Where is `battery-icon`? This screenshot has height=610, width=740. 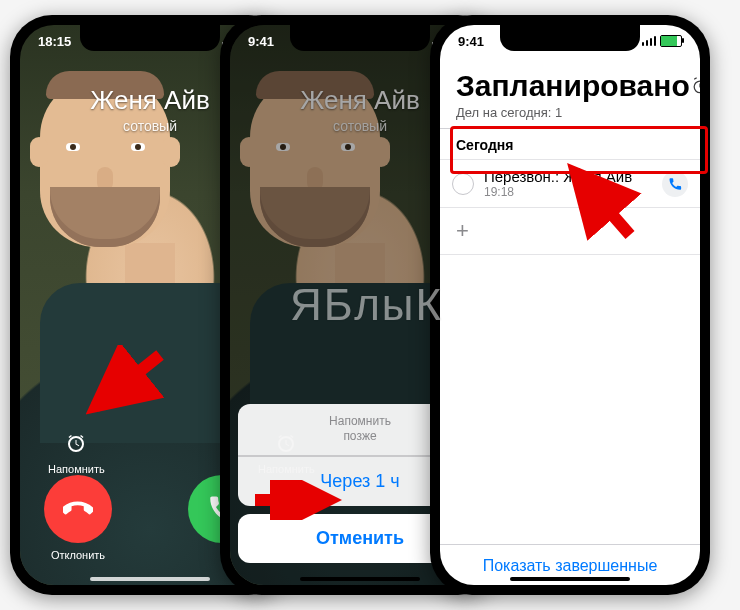 battery-icon is located at coordinates (671, 41).